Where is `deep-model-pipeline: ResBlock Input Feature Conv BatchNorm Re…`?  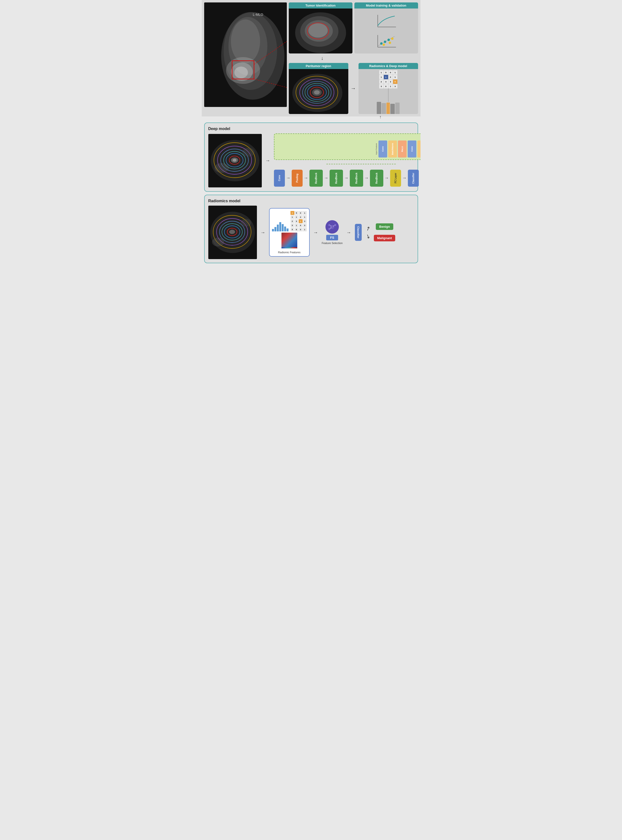 deep-model-pipeline: ResBlock Input Feature Conv BatchNorm Re… is located at coordinates (347, 160).